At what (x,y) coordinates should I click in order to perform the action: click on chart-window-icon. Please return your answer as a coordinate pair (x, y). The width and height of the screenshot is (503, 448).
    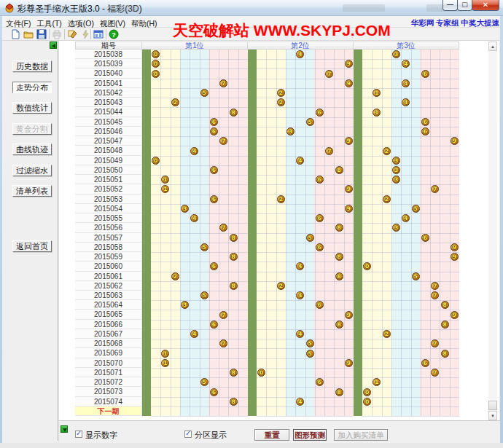
    Looking at the image, I should click on (98, 34).